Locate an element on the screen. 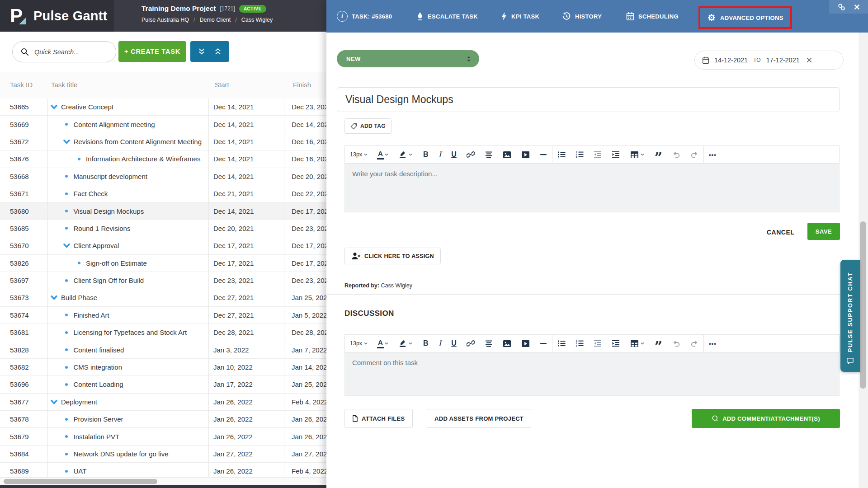  attach-files-button: ATTACH FILES is located at coordinates (379, 418).